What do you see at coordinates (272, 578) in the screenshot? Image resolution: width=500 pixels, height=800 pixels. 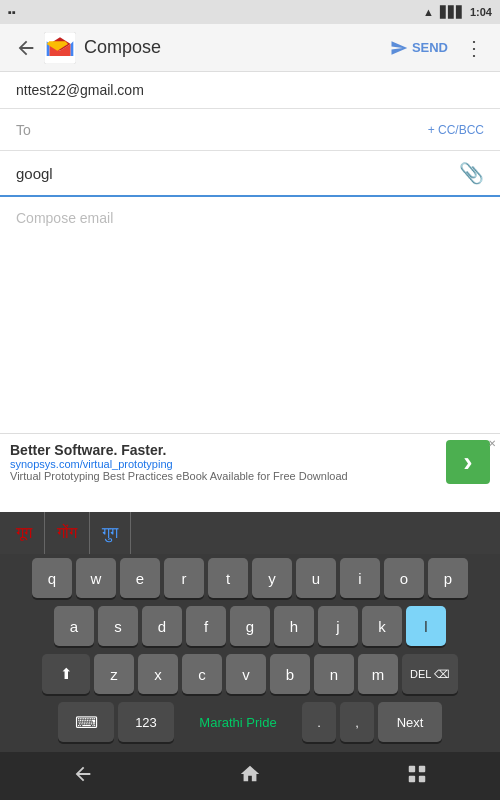 I see `key-y: y` at bounding box center [272, 578].